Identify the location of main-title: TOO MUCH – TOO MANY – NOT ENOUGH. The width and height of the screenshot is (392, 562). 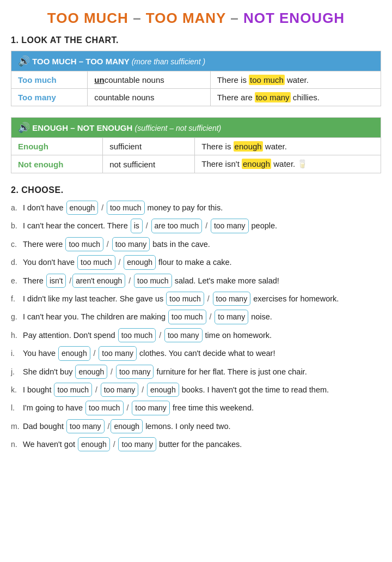
(196, 19).